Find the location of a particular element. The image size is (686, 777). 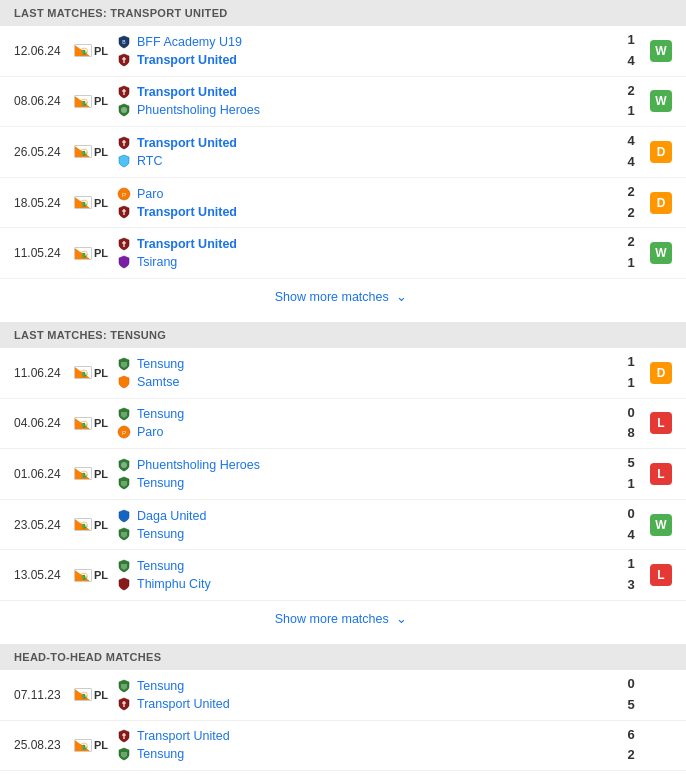

team-line: Daga United is located at coordinates (366, 516).